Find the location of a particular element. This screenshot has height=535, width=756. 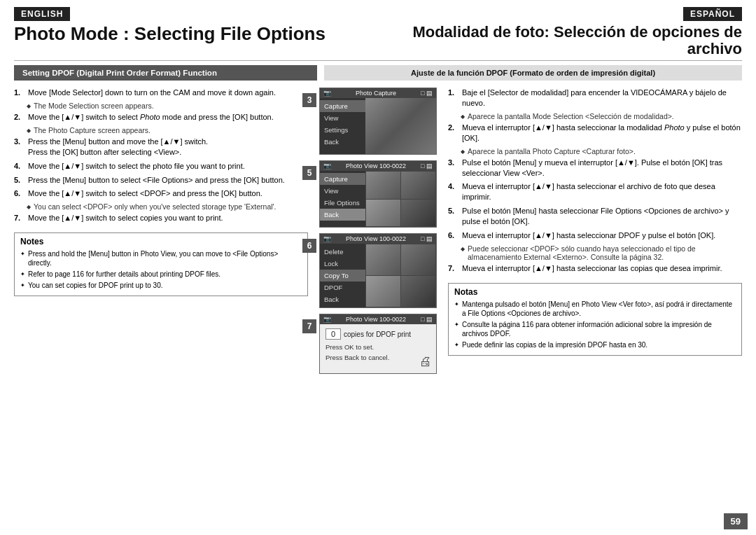

step-num-1: 1. is located at coordinates (20, 92).